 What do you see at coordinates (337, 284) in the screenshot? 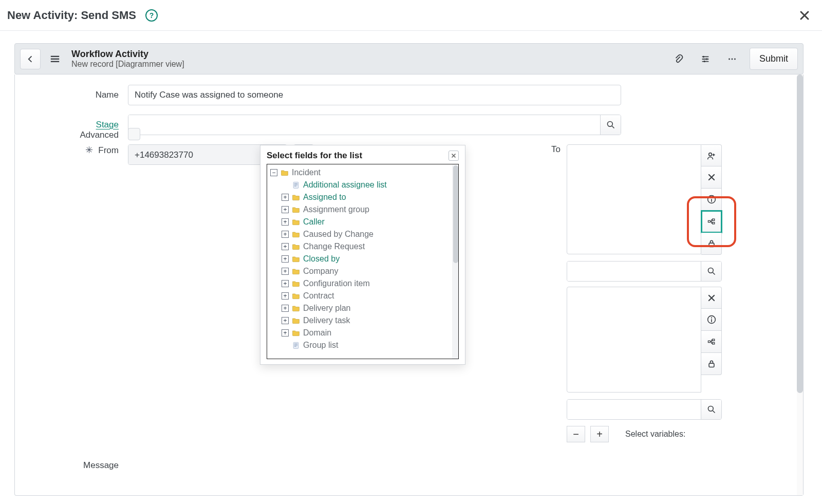
I see `tree-item-label: Configuration item` at bounding box center [337, 284].